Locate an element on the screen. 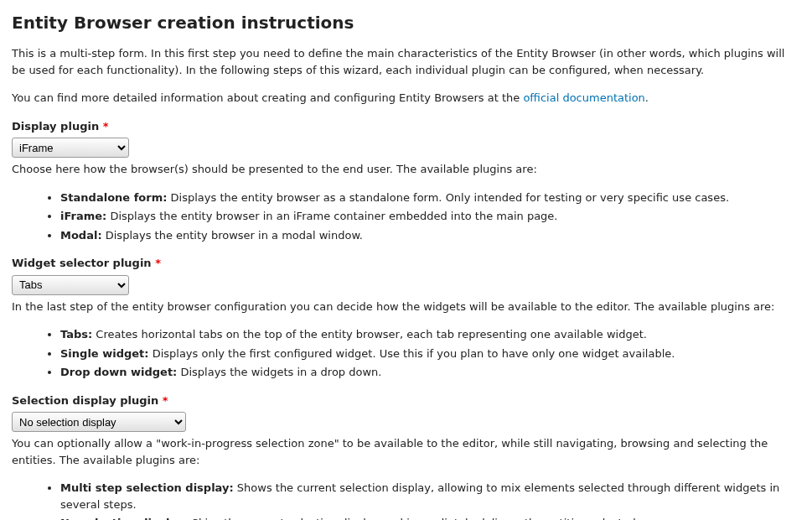 The height and width of the screenshot is (520, 812). list-item: No selection display: Skips the current … is located at coordinates (431, 517).